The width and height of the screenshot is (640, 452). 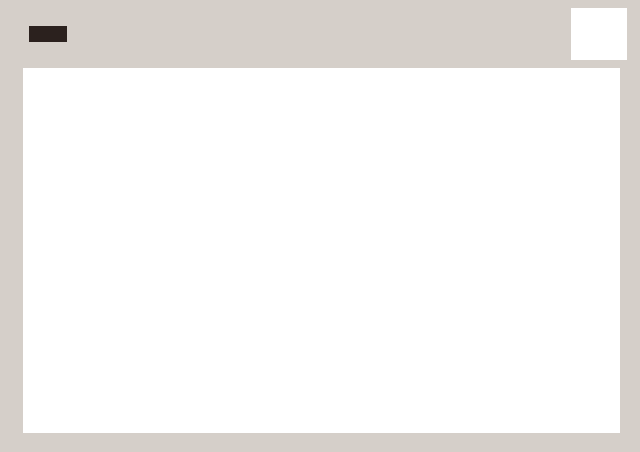 I want to click on qr-code-tile, so click(x=599, y=34).